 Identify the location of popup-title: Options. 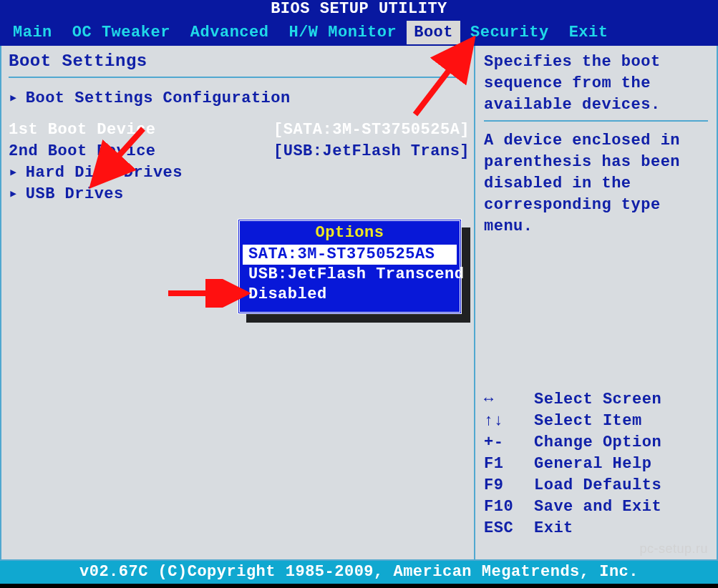
(349, 233).